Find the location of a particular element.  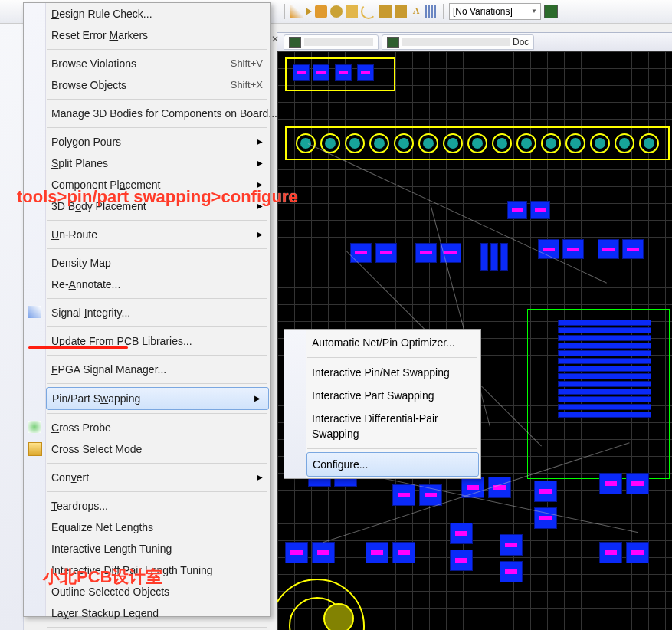

cross-probe-icon is located at coordinates (34, 427).